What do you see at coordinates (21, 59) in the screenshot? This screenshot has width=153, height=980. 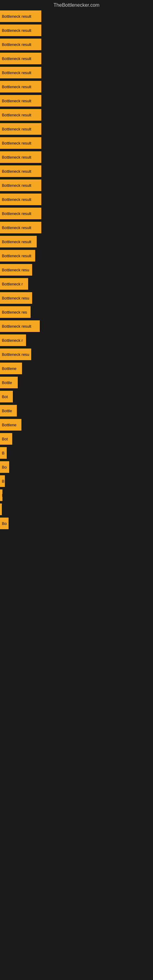 I see `bottleneck-bar-3: Bottleneck result` at bounding box center [21, 59].